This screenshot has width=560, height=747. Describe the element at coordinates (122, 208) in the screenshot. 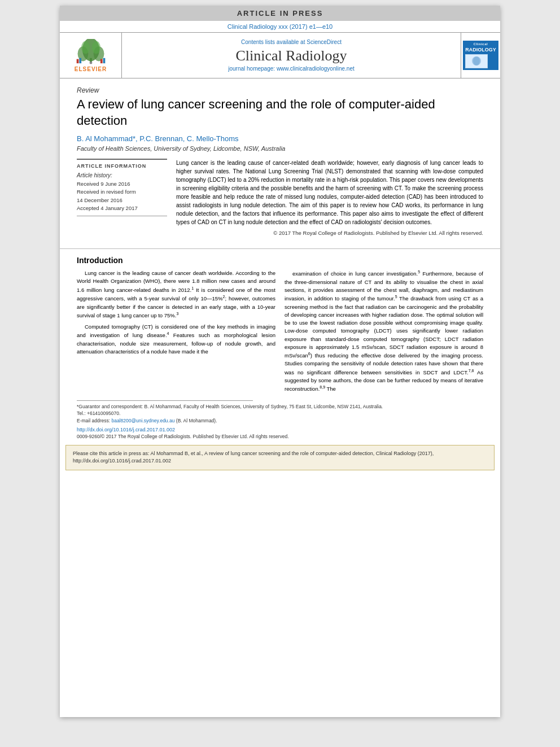

I see `accepted-date: Accepted 4 January 2017` at that location.